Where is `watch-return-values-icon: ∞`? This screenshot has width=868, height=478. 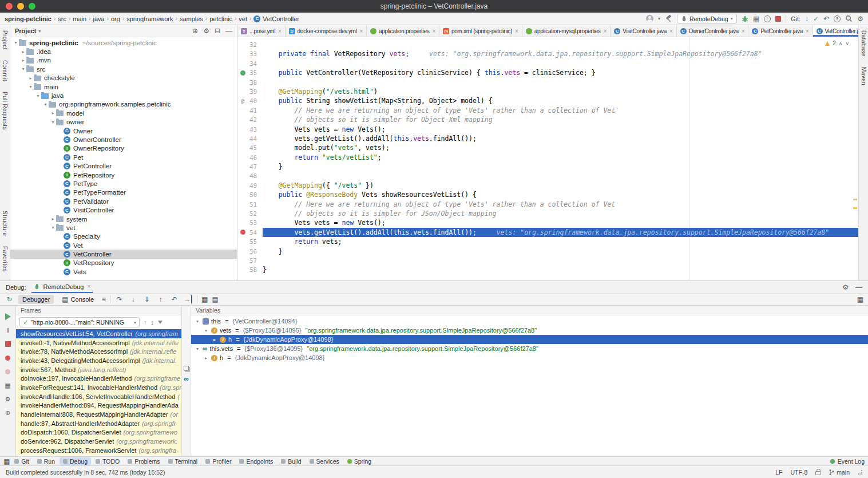 watch-return-values-icon: ∞ is located at coordinates (187, 379).